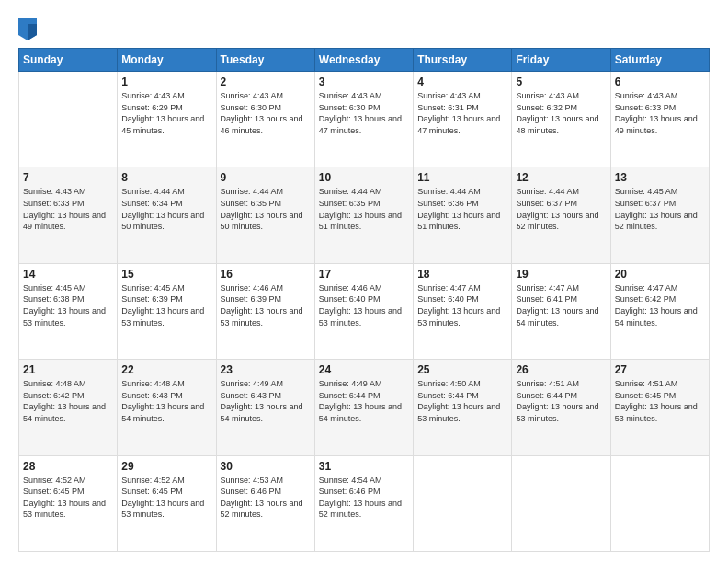 The width and height of the screenshot is (728, 563). What do you see at coordinates (463, 408) in the screenshot?
I see `calendar-cell: 25Sunrise: 4:50 AMSunset: 6:44 PMDayligh…` at bounding box center [463, 408].